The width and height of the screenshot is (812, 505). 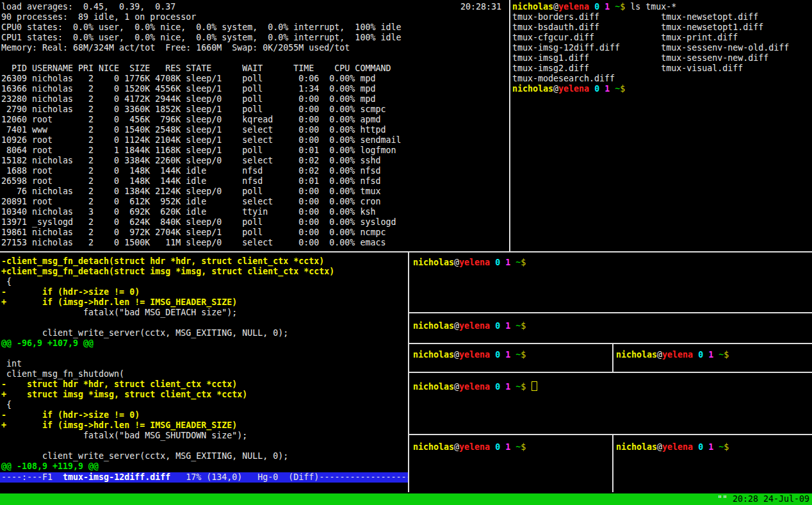 What do you see at coordinates (511, 358) in the screenshot?
I see `shell-pane-3: nicholas@yelena 0 1 ~$` at bounding box center [511, 358].